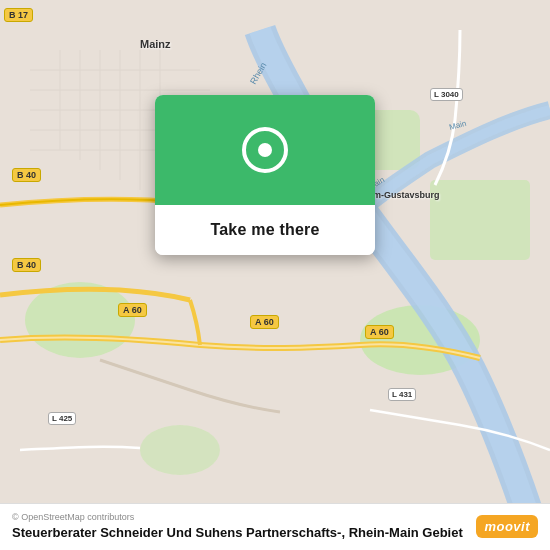 The width and height of the screenshot is (550, 550). Describe the element at coordinates (507, 526) in the screenshot. I see `moovit-logo-text: moovit` at that location.